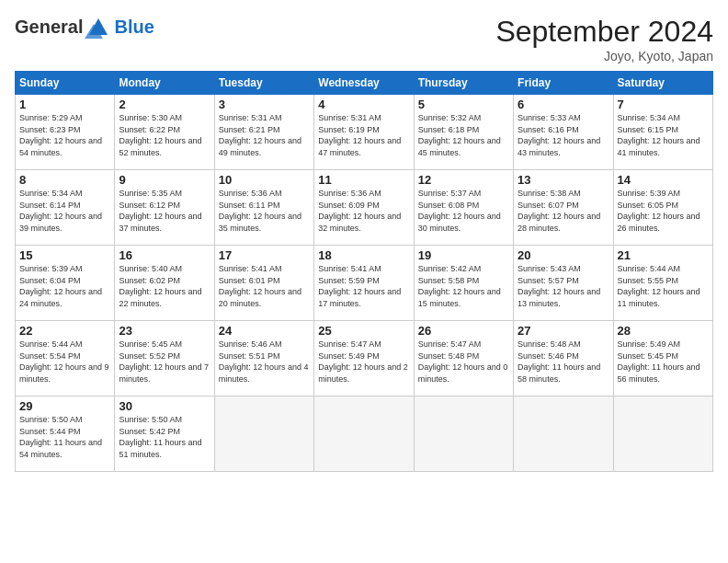 The image size is (728, 563). I want to click on day-info: Sunrise: 5:44 AMSunset: 5:54 PMDaylight:…, so click(64, 362).